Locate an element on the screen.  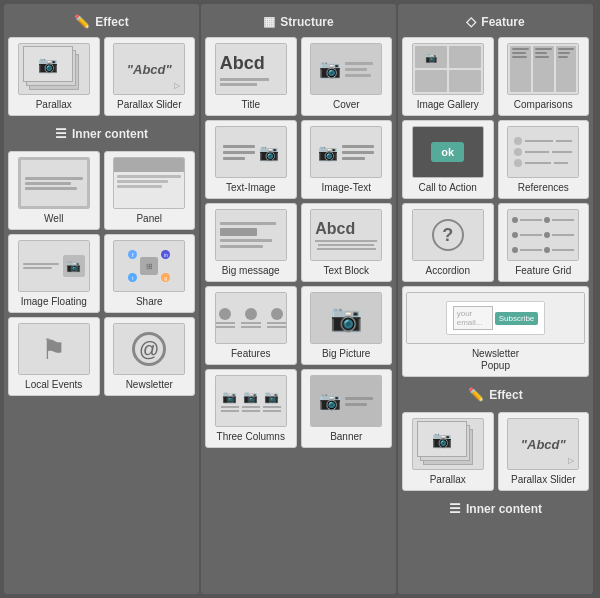
share-label: Share is located at coordinates (150, 302).